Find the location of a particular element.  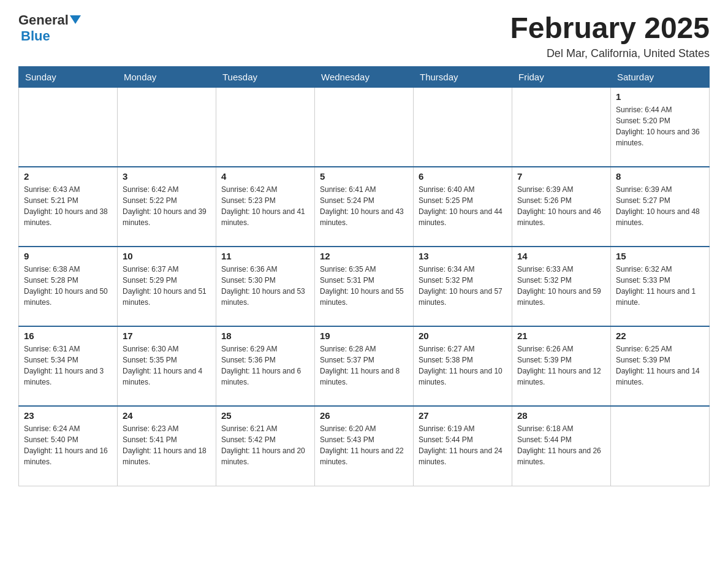

day-info: Sunrise: 6:18 AMSunset: 5:44 PMDaylight:… is located at coordinates (561, 445).